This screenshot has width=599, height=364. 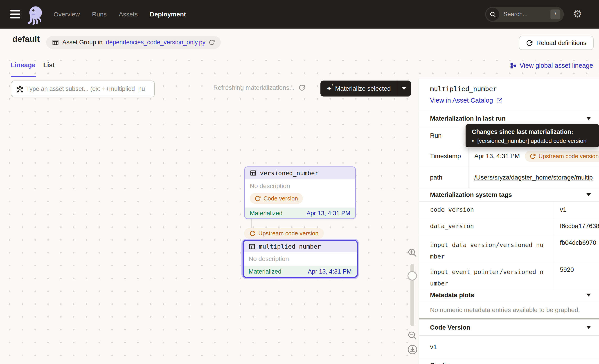 What do you see at coordinates (532, 132) in the screenshot?
I see `tooltip-title: Changes since last materialization:` at bounding box center [532, 132].